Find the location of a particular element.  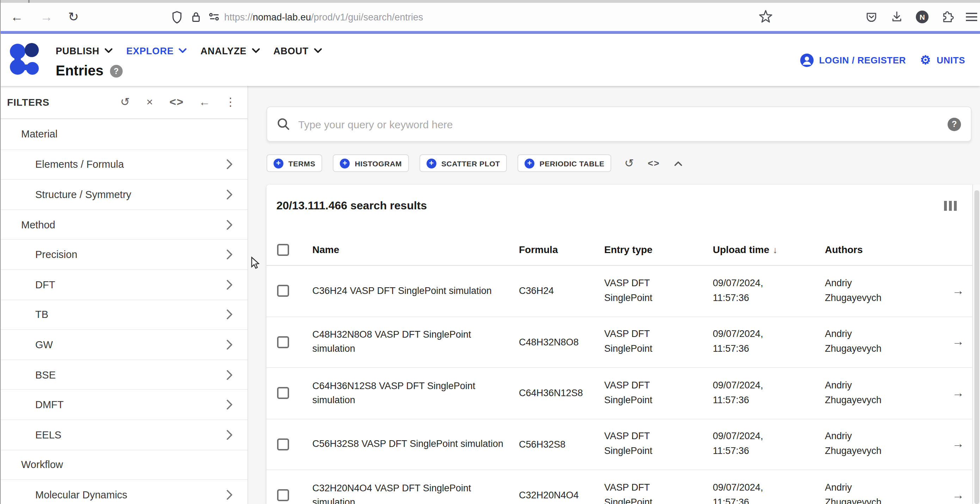

cell-upload-time: 09/07/2024, 11:57:36 is located at coordinates (747, 492).